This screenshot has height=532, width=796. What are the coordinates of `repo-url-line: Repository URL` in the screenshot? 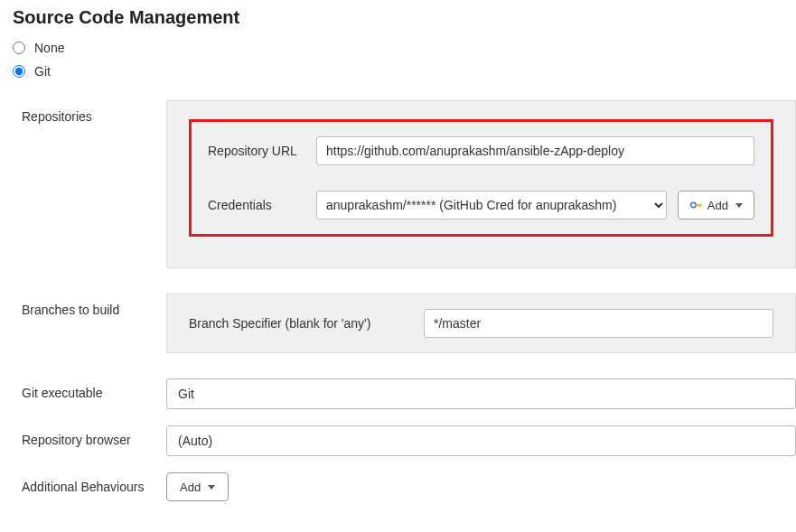 It's located at (481, 151).